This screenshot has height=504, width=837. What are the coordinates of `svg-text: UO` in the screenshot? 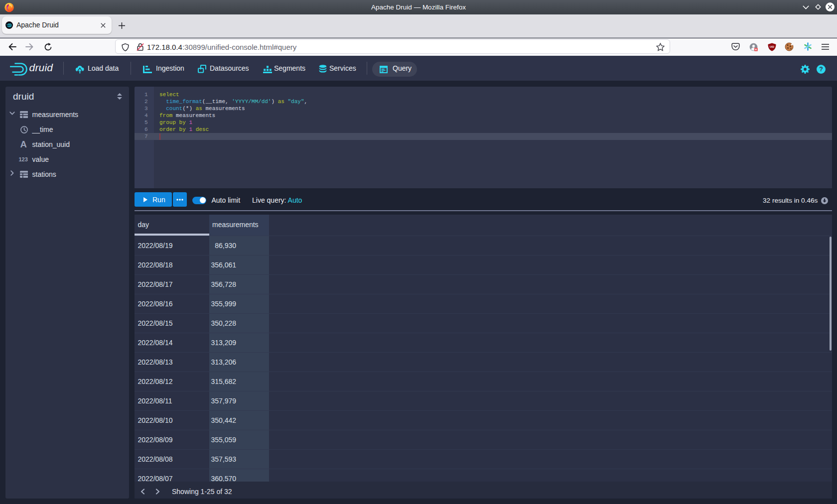 It's located at (772, 47).